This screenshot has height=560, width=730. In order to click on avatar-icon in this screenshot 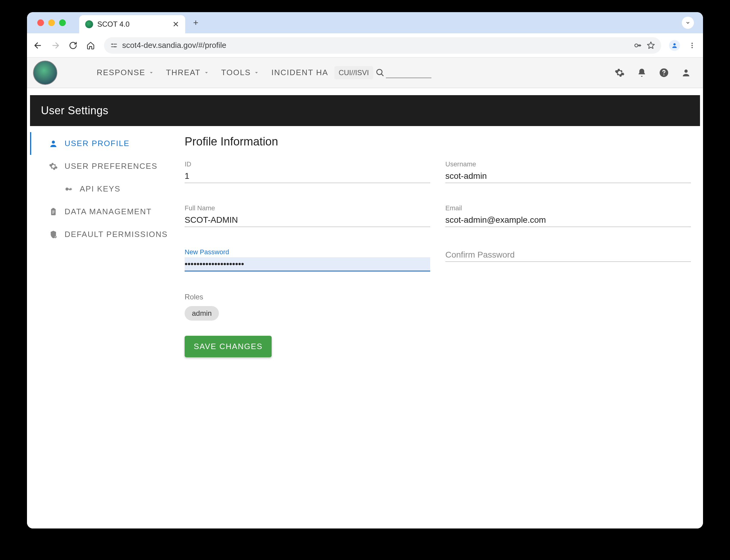, I will do `click(674, 45)`.